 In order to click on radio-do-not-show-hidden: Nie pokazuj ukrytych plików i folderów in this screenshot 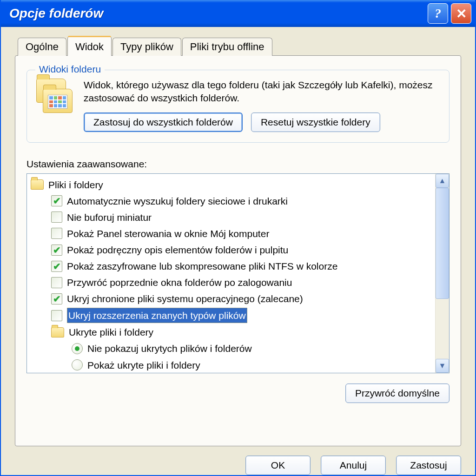, I will do `click(232, 349)`.